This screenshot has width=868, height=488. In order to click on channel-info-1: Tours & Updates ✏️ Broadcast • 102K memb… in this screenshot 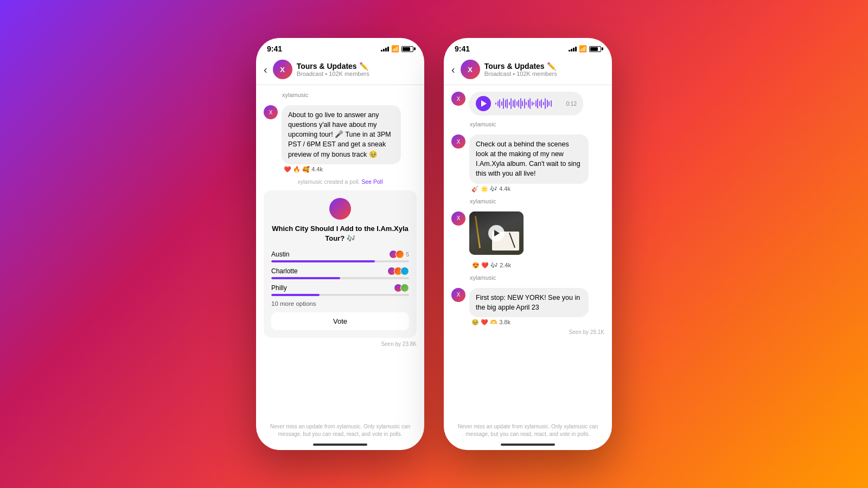, I will do `click(357, 69)`.